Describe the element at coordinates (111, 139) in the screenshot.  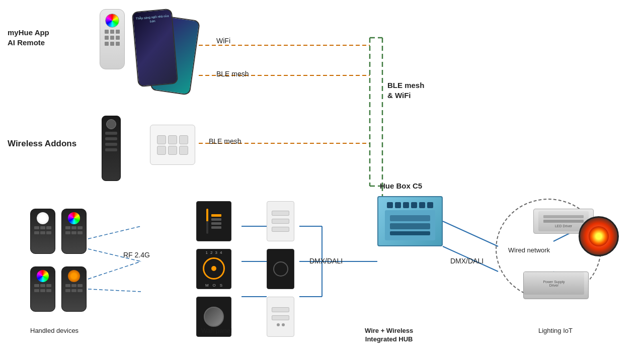
I see `rb-btn2` at that location.